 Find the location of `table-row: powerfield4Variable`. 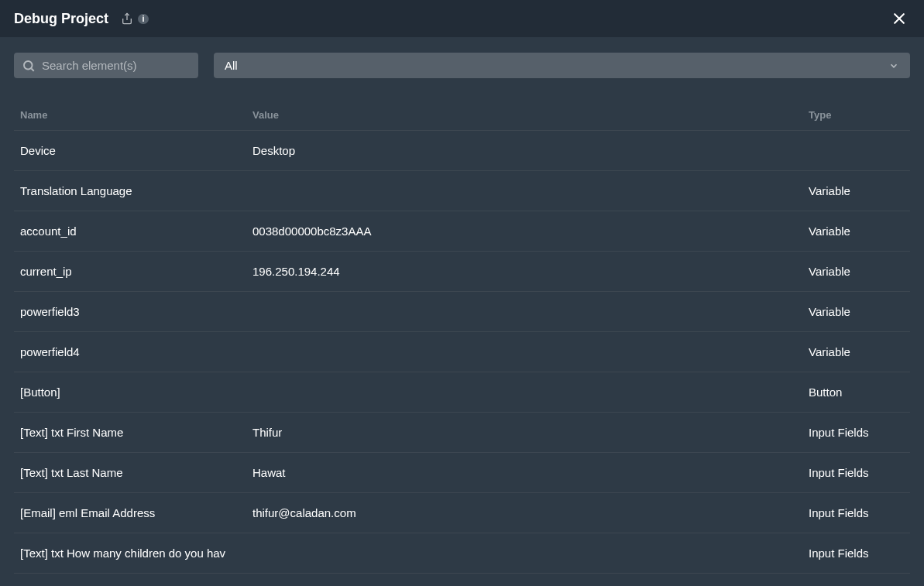

table-row: powerfield4Variable is located at coordinates (462, 352).